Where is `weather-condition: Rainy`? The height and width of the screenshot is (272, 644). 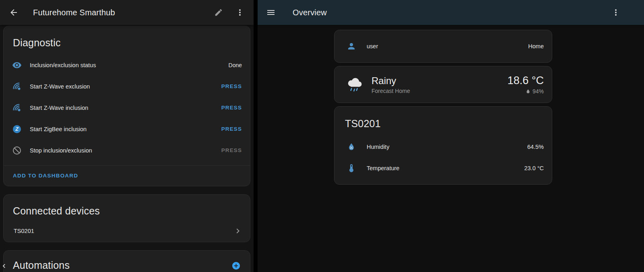 weather-condition: Rainy is located at coordinates (440, 81).